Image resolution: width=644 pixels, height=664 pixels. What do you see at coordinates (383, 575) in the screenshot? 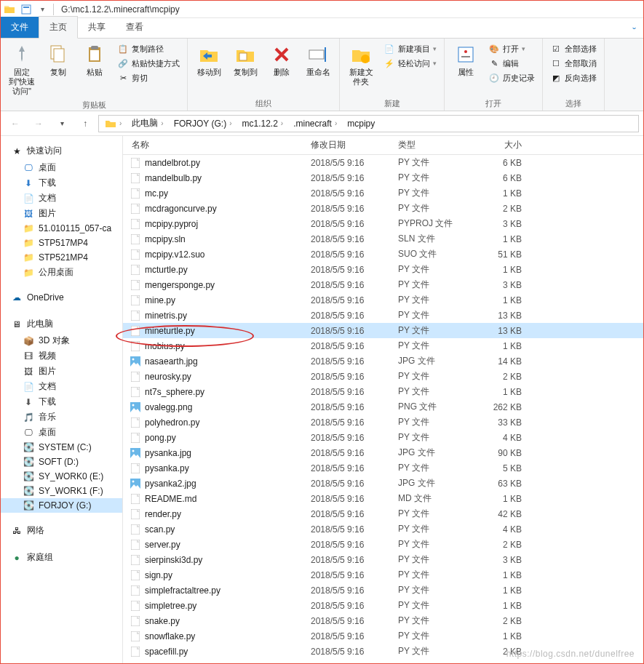
I see `file-row: sign.py2018/5/5 9:16PY 文件1 KB` at bounding box center [383, 575].